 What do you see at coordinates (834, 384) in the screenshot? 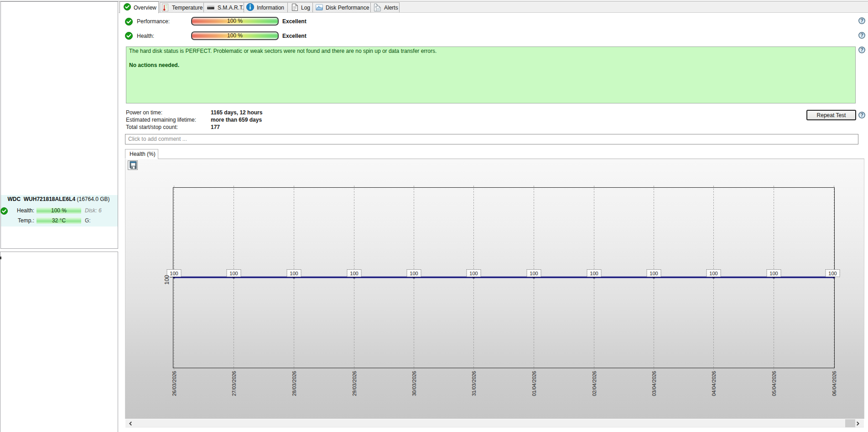
I see `svg-text: 06/04/2026` at bounding box center [834, 384].